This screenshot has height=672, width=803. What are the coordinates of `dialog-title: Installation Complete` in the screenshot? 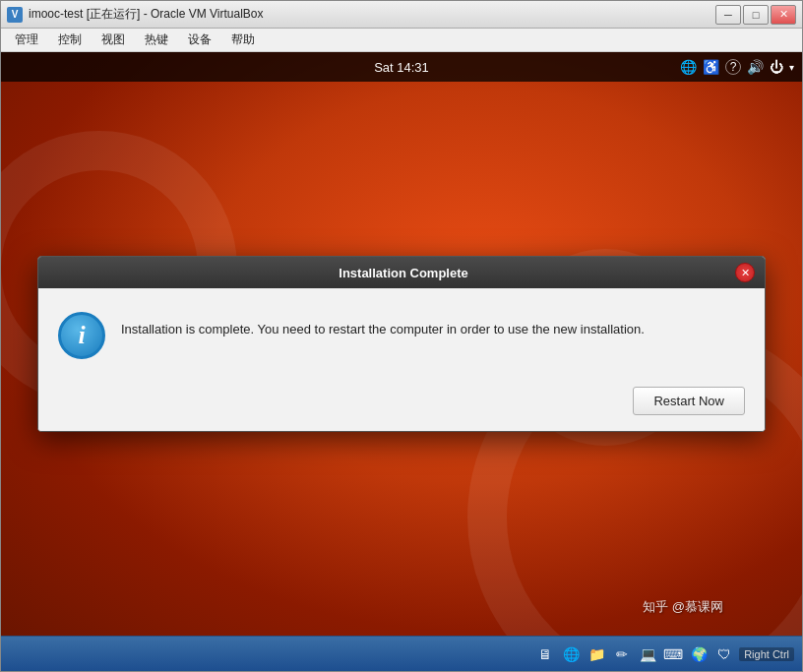 It's located at (403, 274).